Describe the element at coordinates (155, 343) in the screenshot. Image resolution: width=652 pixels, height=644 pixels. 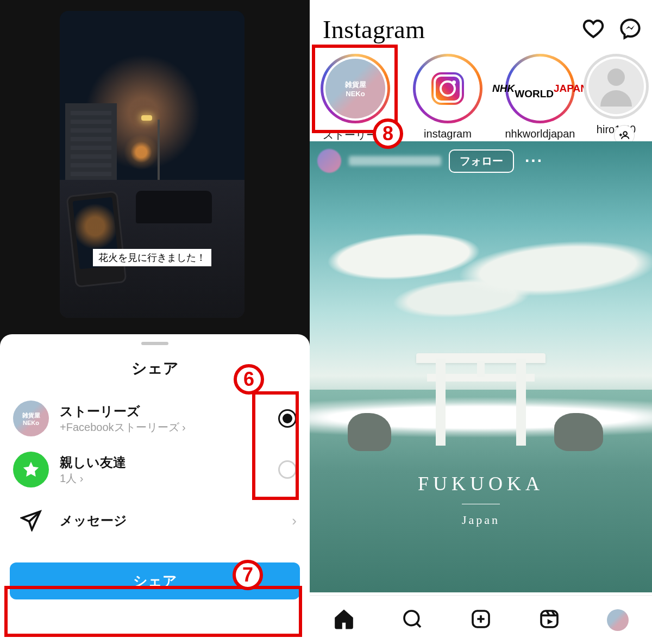
I see `drag-handle` at that location.